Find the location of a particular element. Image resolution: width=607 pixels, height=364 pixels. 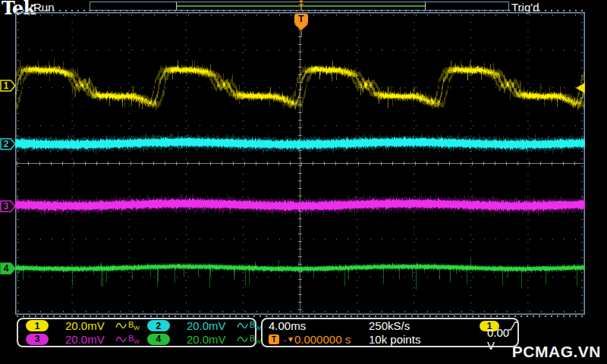

channel-3-badge: 3 is located at coordinates (37, 340).